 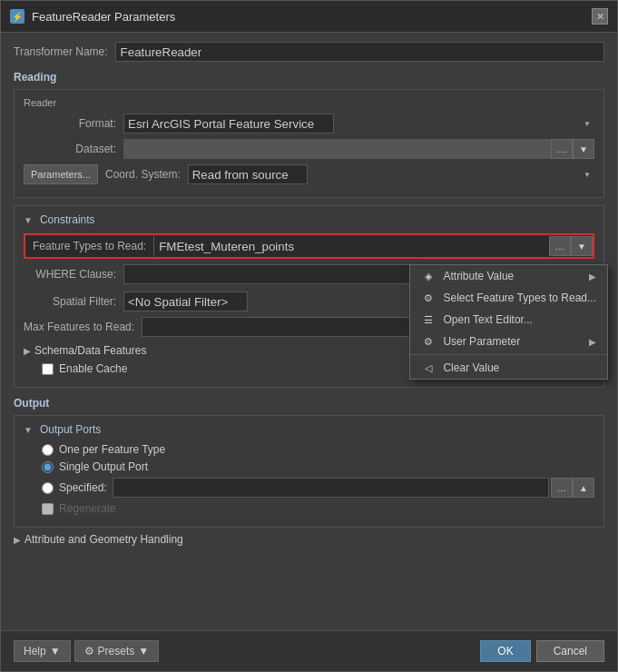 I want to click on transformer-name-input, so click(x=359, y=52).